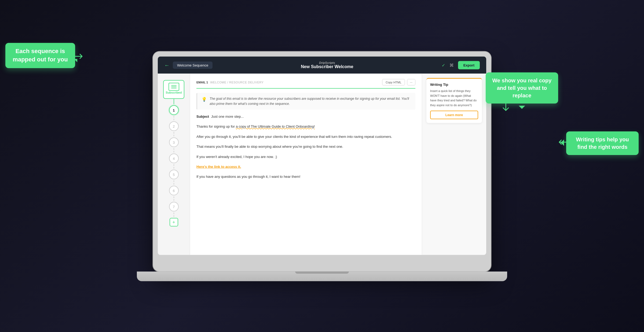 The image size is (644, 332). I want to click on subscribed-tag: Subscribed, so click(174, 90).